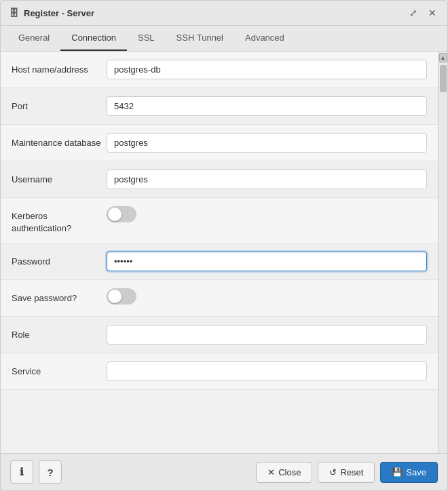  I want to click on save-password-toggle-track, so click(122, 296).